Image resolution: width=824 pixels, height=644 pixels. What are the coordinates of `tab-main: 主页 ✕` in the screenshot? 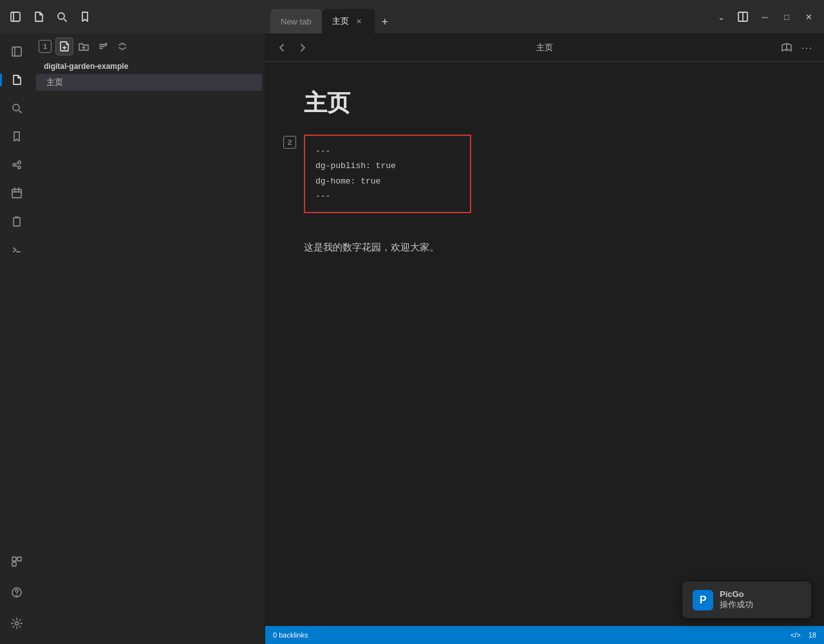 It's located at (348, 21).